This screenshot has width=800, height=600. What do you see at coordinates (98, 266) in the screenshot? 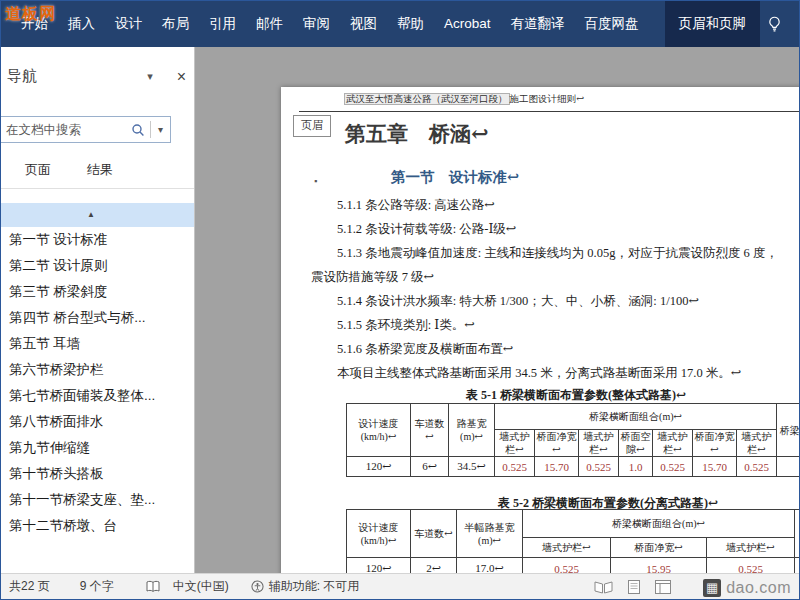
I see `nav-heading-item: 第二节 设计原则` at bounding box center [98, 266].